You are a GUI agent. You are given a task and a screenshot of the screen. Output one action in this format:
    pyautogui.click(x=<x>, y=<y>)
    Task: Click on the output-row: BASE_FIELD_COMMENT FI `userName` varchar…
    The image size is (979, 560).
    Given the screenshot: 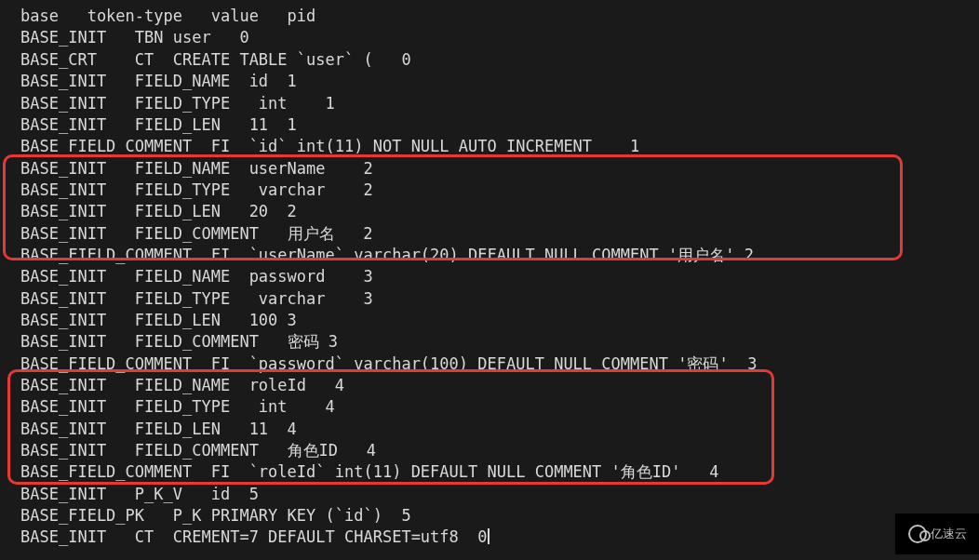 What is the action you would take?
    pyautogui.click(x=387, y=255)
    